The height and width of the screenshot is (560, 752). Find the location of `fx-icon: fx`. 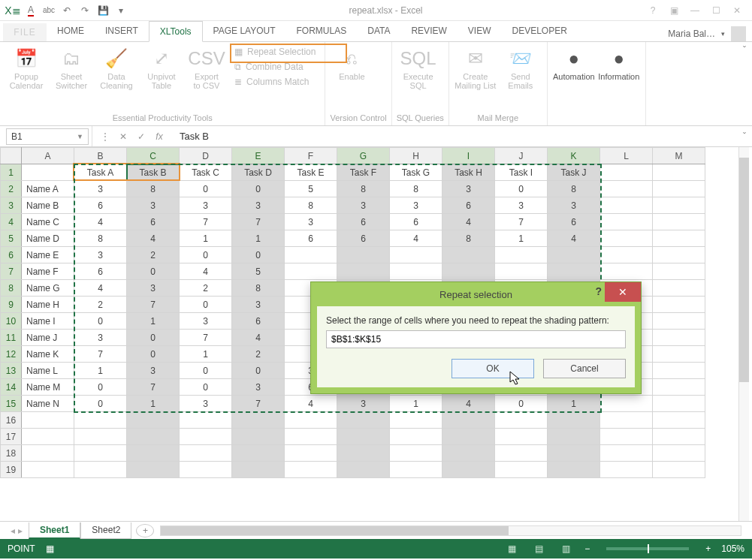

fx-icon: fx is located at coordinates (159, 137).